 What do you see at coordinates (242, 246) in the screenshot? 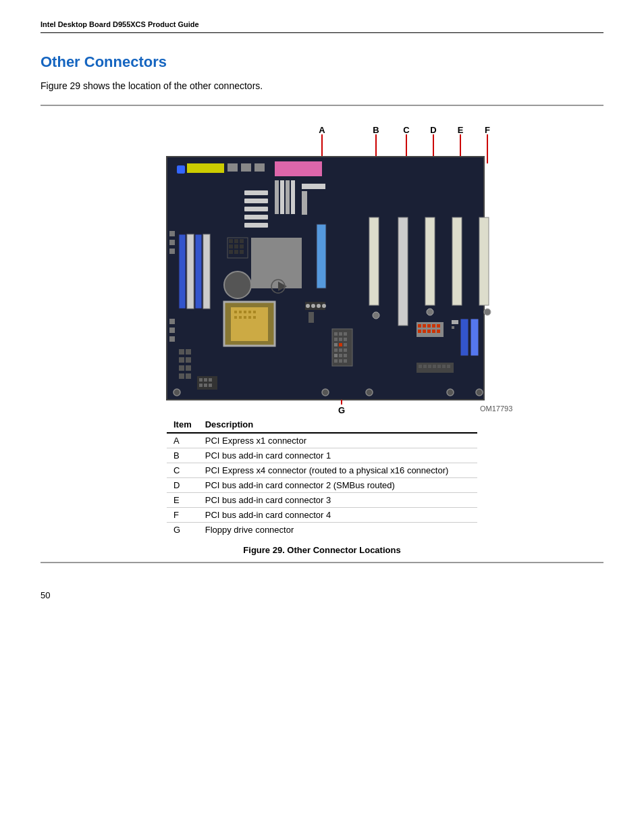
I see `pg6` at bounding box center [242, 246].